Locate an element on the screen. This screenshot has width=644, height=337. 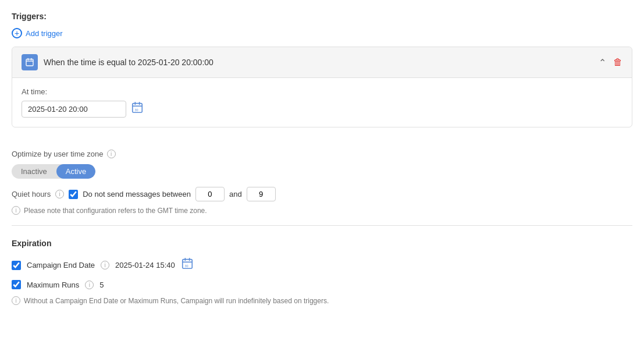
active-toggle: Active is located at coordinates (76, 171).